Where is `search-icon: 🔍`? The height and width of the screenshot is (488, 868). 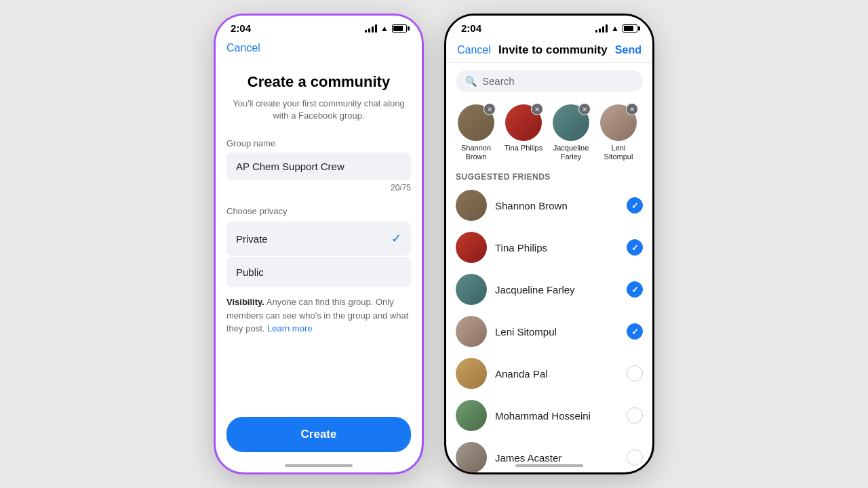
search-icon: 🔍 is located at coordinates (471, 81).